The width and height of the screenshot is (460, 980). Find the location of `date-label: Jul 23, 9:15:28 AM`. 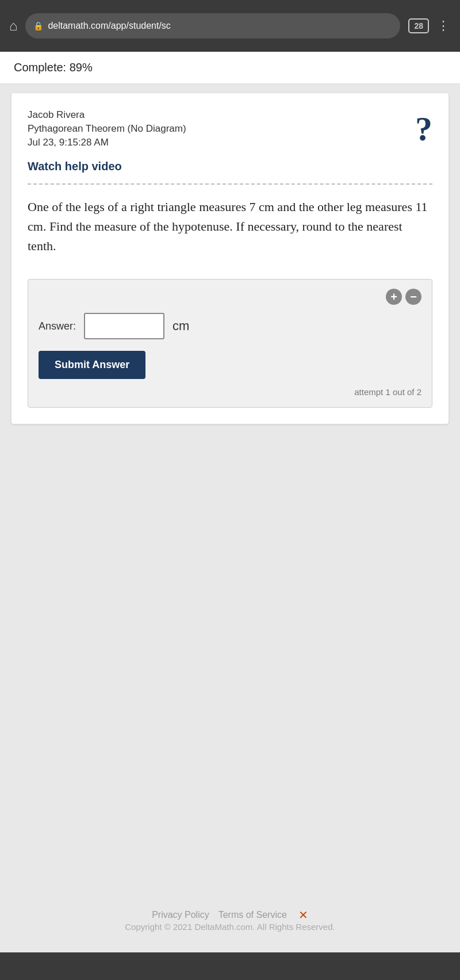

date-label: Jul 23, 9:15:28 AM is located at coordinates (107, 143).